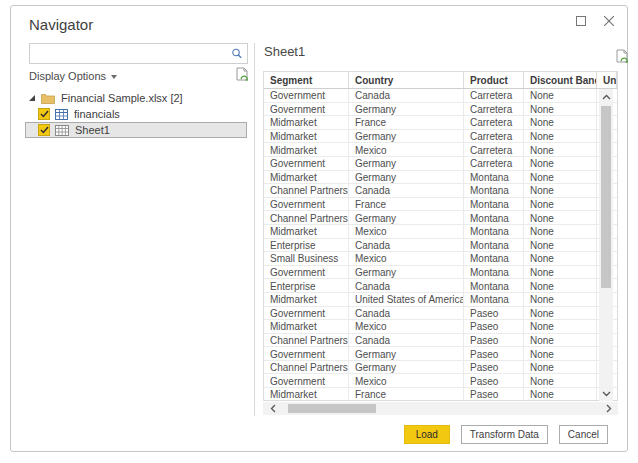 The height and width of the screenshot is (463, 638). I want to click on transform-data-button: Transform Data, so click(504, 434).